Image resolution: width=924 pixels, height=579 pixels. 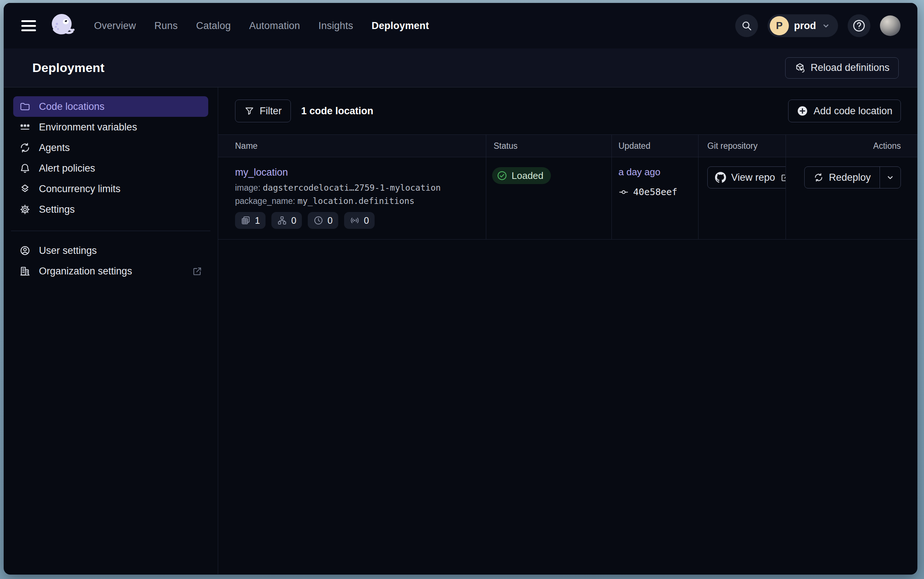 I want to click on sidebar-item-user-settings: User settings, so click(x=111, y=250).